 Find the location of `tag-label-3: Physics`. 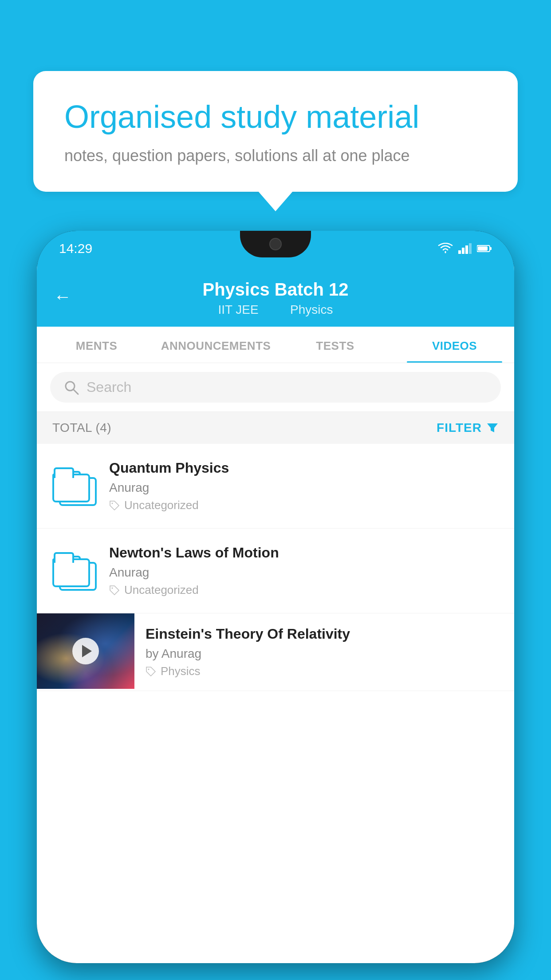

tag-label-3: Physics is located at coordinates (181, 671).